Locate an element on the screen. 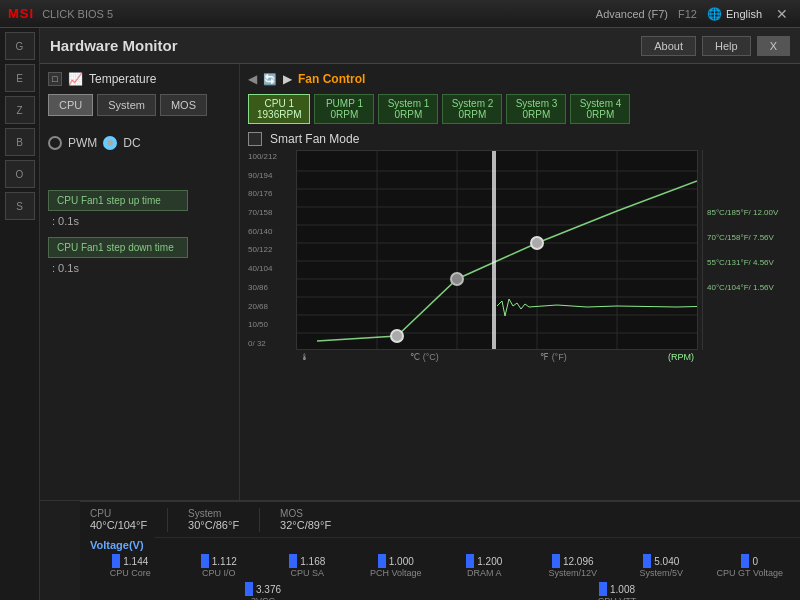  dc-label: DC is located at coordinates (132, 143).